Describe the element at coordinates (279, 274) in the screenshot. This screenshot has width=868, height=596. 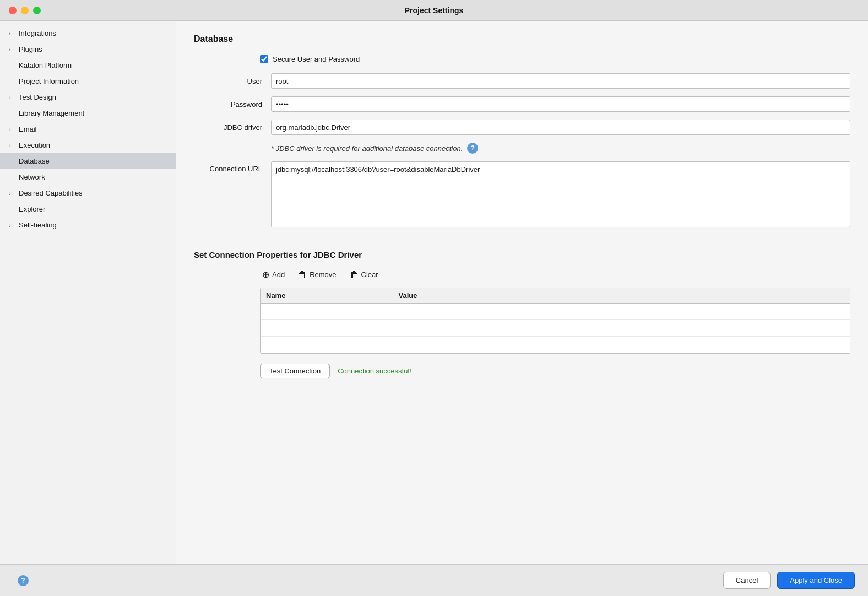
I see `add-label: Add` at that location.